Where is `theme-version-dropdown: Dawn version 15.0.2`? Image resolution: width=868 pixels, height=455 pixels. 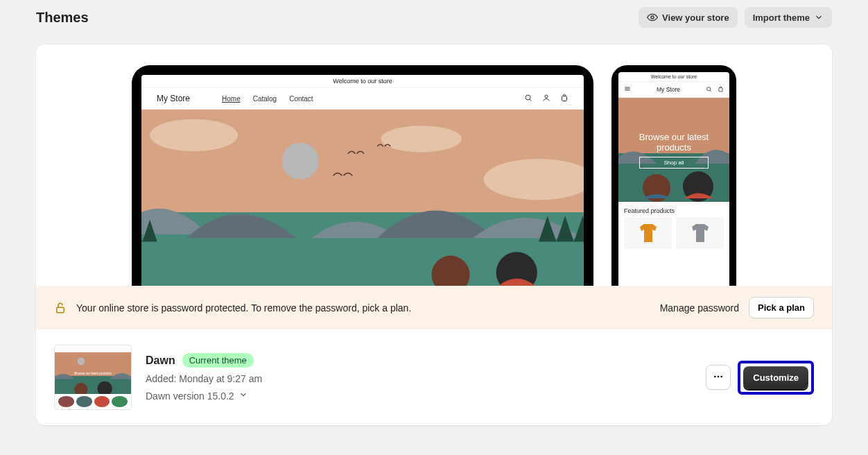 theme-version-dropdown: Dawn version 15.0.2 is located at coordinates (204, 395).